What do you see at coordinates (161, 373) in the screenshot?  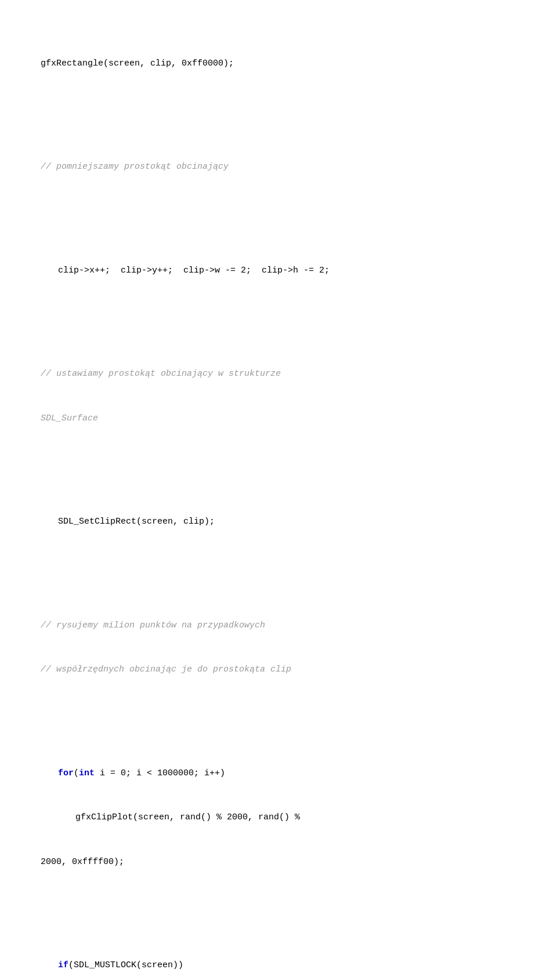 I see `comment: // ustawiamy prostokąt obcinający w stru…` at bounding box center [161, 373].